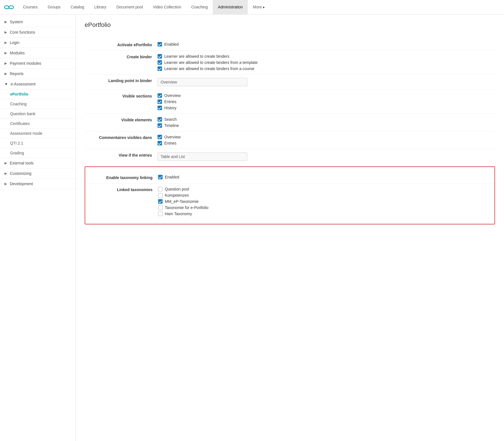  Describe the element at coordinates (121, 57) in the screenshot. I see `form-label: Create binder` at that location.